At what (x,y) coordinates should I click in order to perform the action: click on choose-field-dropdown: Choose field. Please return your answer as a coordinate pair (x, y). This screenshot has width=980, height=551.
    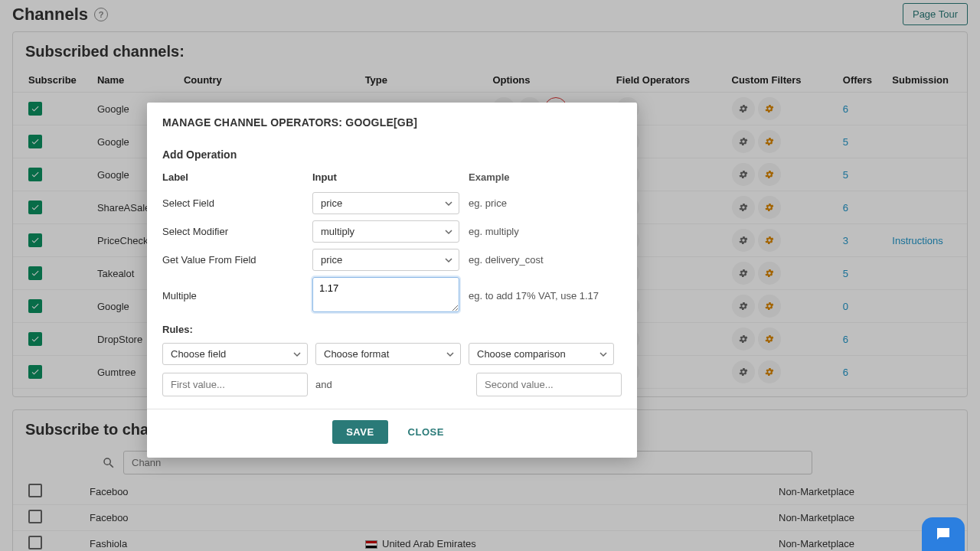
    Looking at the image, I should click on (235, 354).